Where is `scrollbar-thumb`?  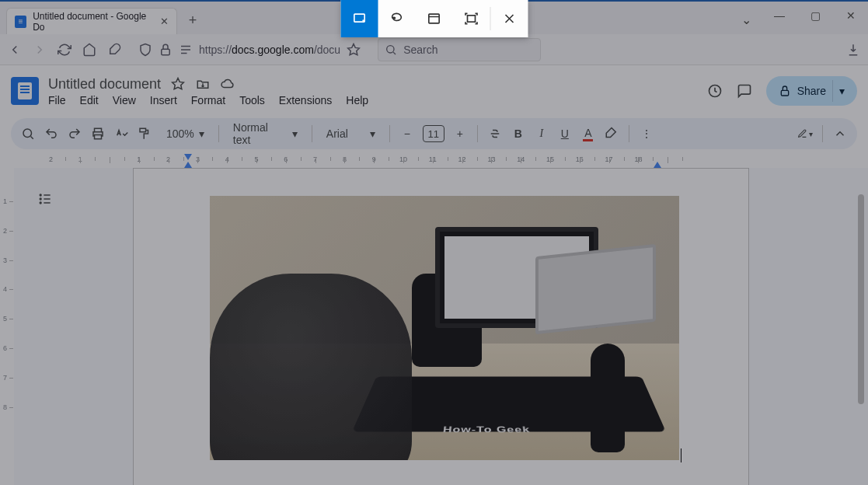 scrollbar-thumb is located at coordinates (861, 299).